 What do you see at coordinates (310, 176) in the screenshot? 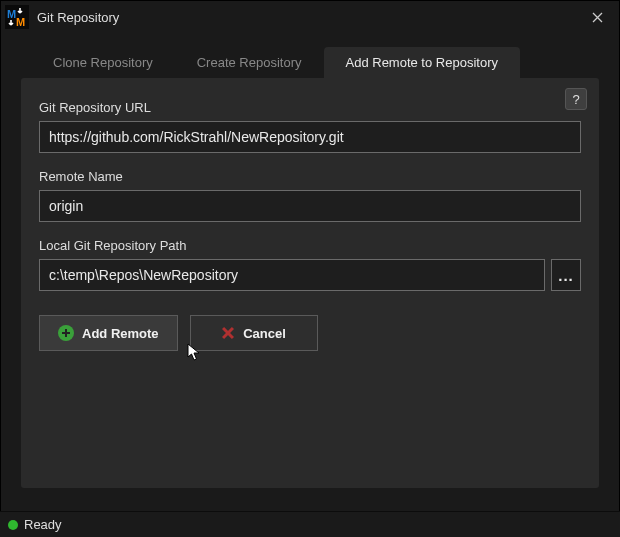
I see `remote-name-label: Remote Name` at bounding box center [310, 176].